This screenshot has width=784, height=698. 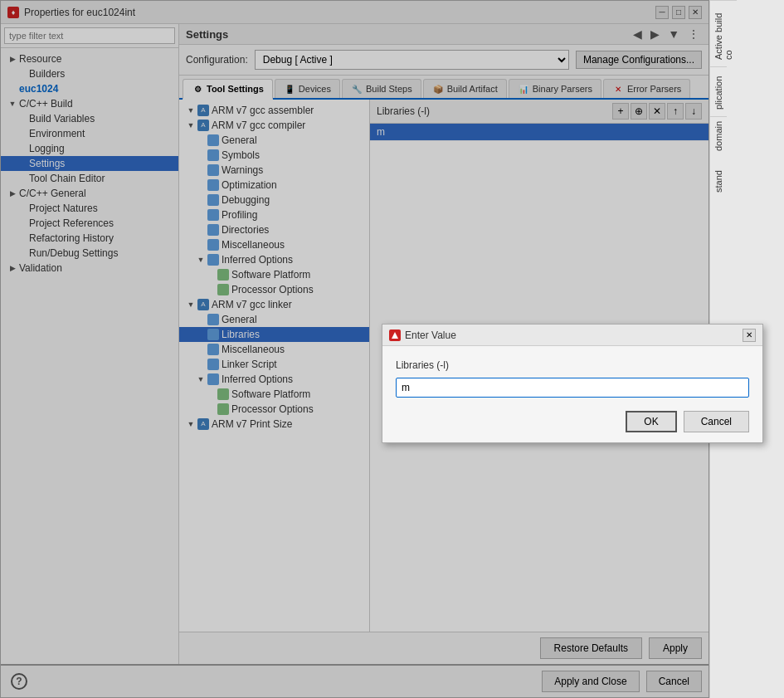 I want to click on right-side-label-3: domain, so click(x=718, y=137).